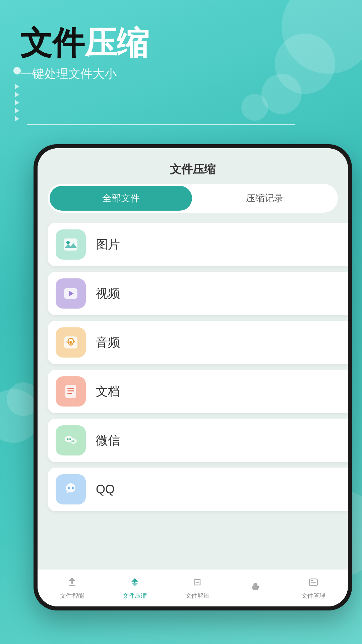 This screenshot has width=362, height=644. I want to click on file-icon-document, so click(71, 391).